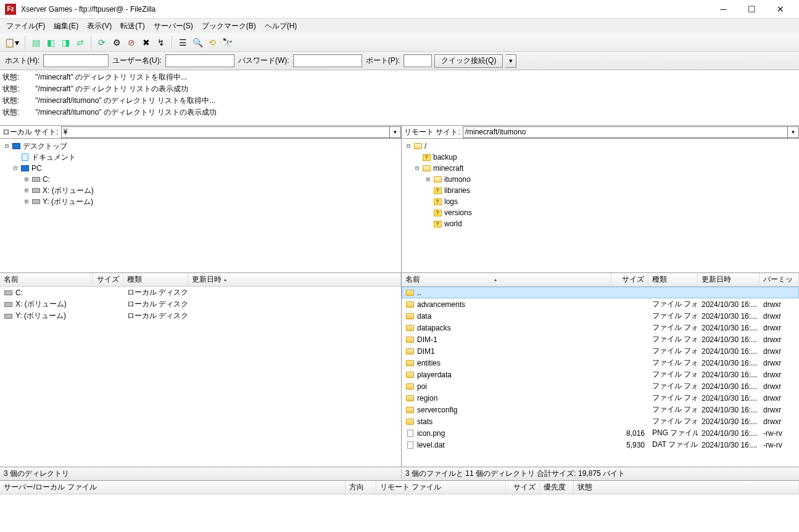  What do you see at coordinates (557, 487) in the screenshot?
I see `col-priority: 優先度` at bounding box center [557, 487].